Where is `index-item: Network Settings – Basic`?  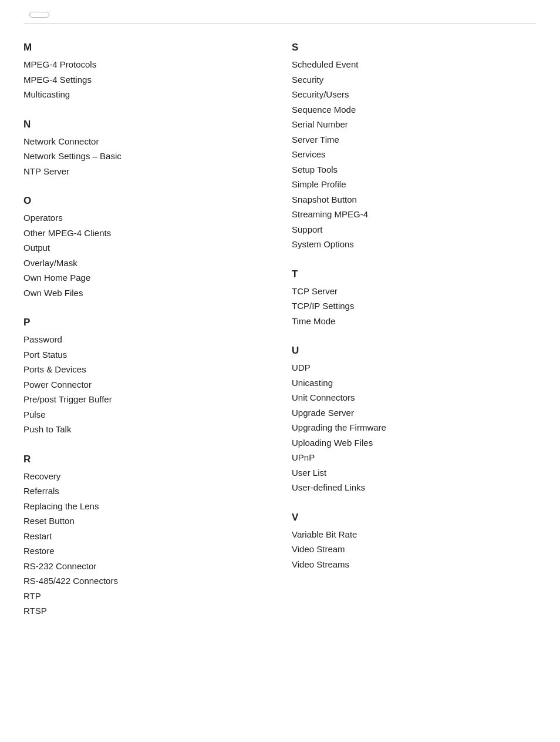 index-item: Network Settings – Basic is located at coordinates (146, 156).